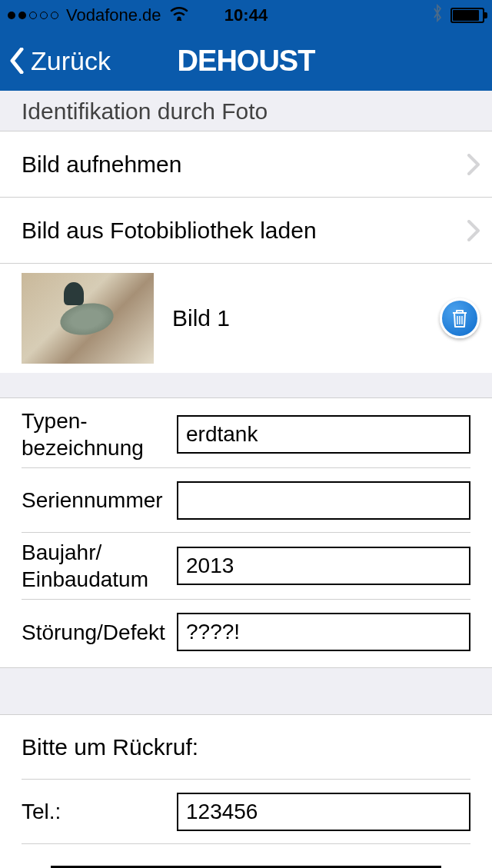  I want to click on back-button: Zurück, so click(60, 62).